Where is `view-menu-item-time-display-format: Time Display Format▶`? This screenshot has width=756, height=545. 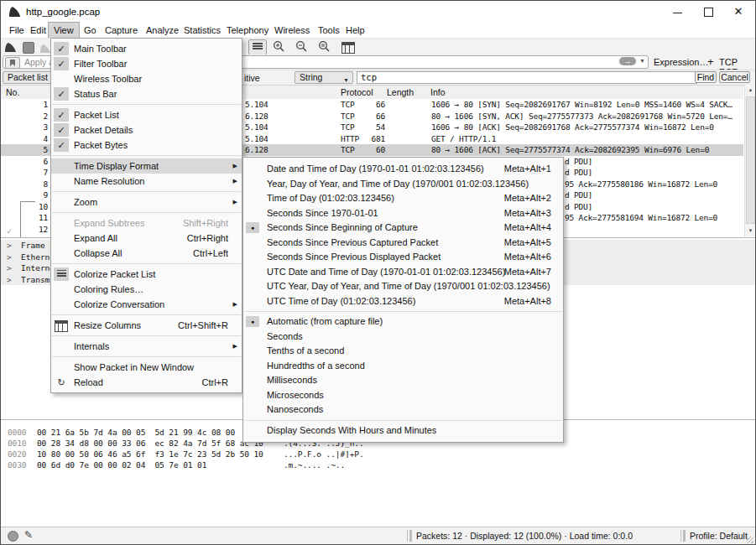 view-menu-item-time-display-format: Time Display Format▶ is located at coordinates (146, 166).